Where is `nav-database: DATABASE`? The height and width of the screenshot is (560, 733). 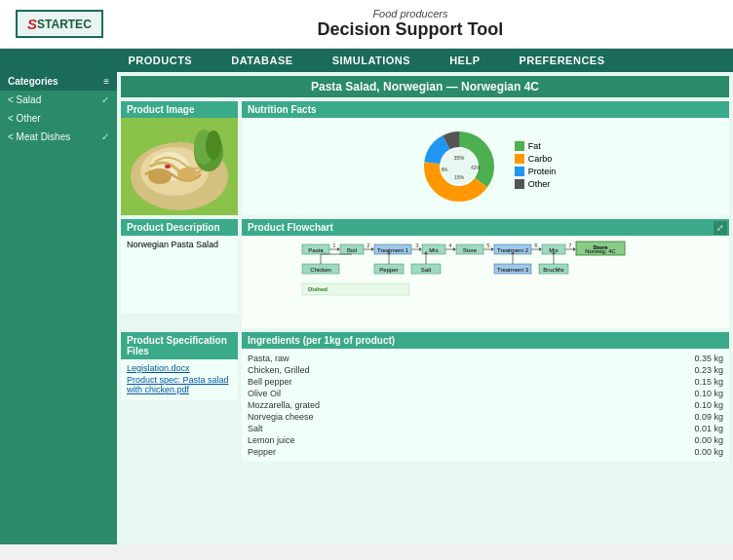 nav-database: DATABASE is located at coordinates (261, 60).